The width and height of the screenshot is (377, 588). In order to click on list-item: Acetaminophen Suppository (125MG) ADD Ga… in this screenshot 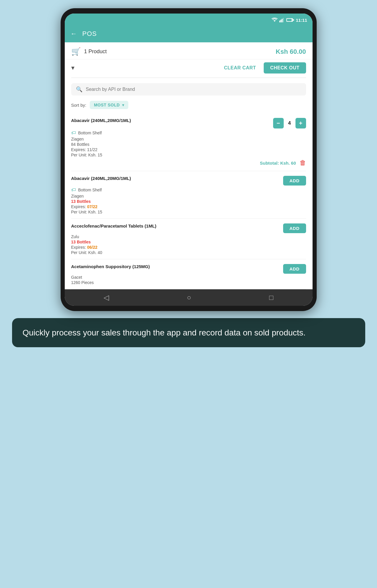, I will do `click(189, 274)`.